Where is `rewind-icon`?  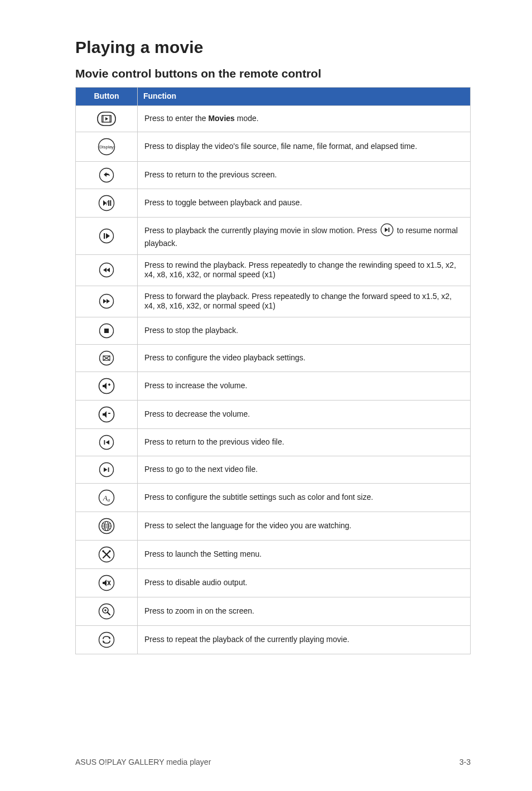 rewind-icon is located at coordinates (107, 270).